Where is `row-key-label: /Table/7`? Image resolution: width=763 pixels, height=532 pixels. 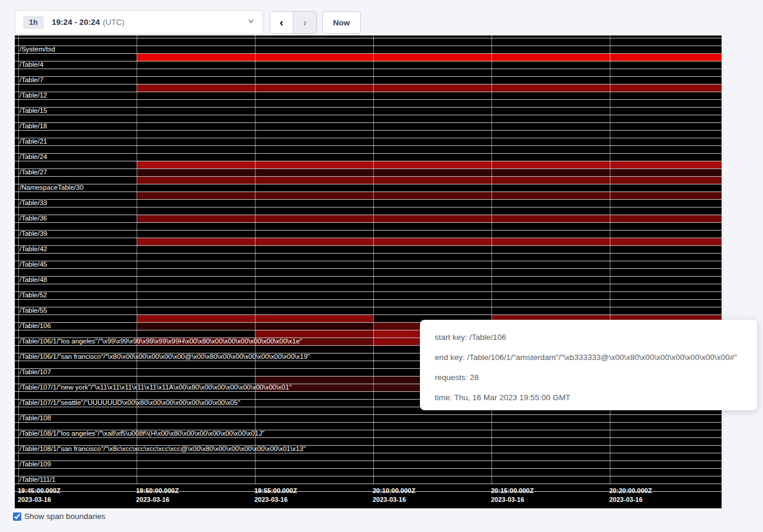
row-key-label: /Table/7 is located at coordinates (31, 80).